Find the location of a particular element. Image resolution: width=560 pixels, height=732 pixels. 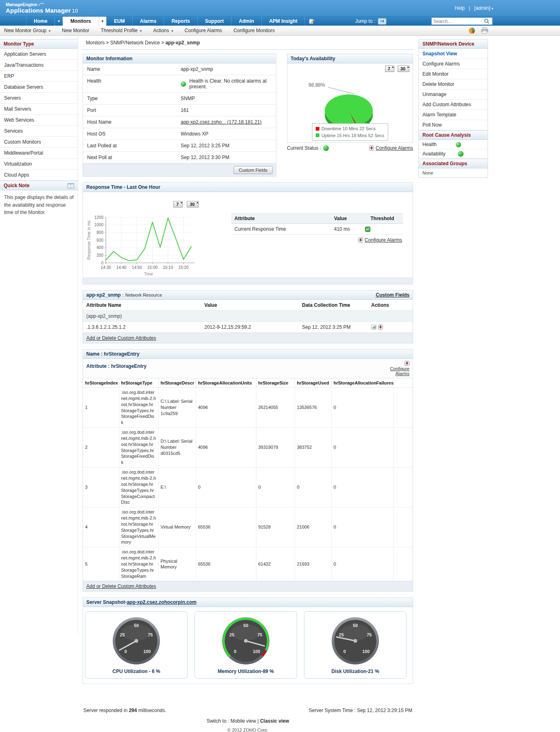

monitor-info-label: Next Poll at is located at coordinates (134, 157).